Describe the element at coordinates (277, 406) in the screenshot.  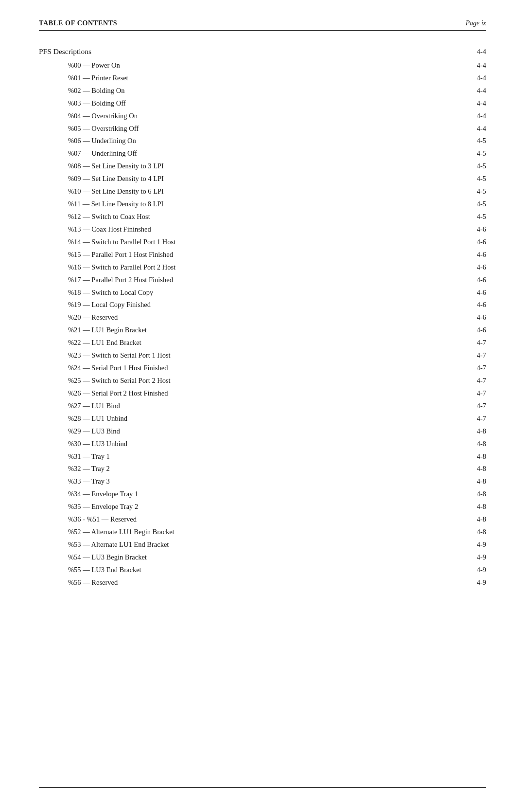
I see `toc-entry: %27 — LU1 Bind4-7` at that location.